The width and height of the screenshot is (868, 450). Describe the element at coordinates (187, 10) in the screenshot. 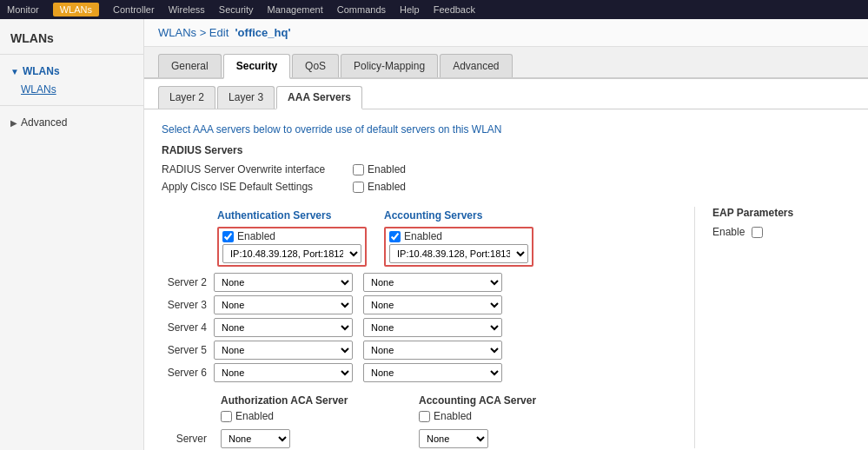

I see `nav-wireless: Wireless` at that location.